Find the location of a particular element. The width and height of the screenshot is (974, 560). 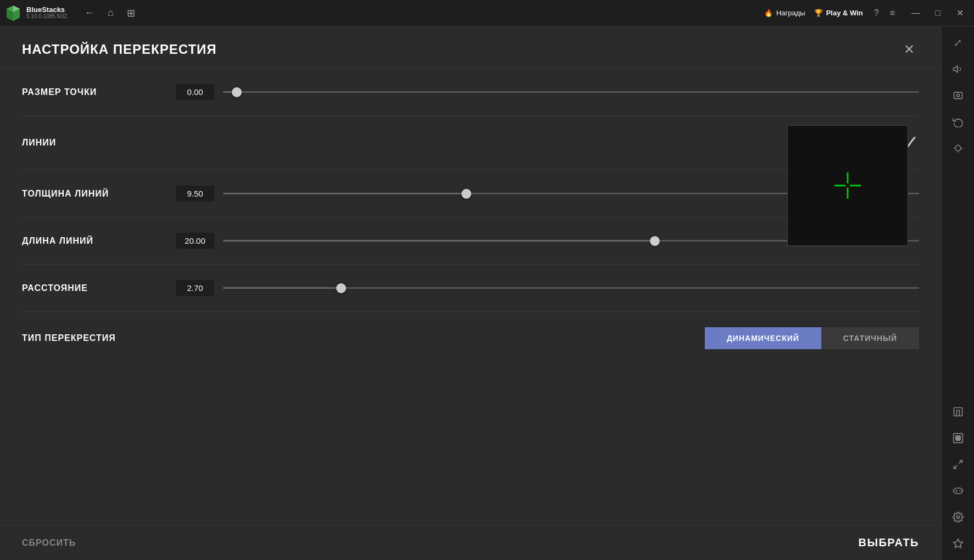

crosshair-bottom-arm is located at coordinates (848, 193).